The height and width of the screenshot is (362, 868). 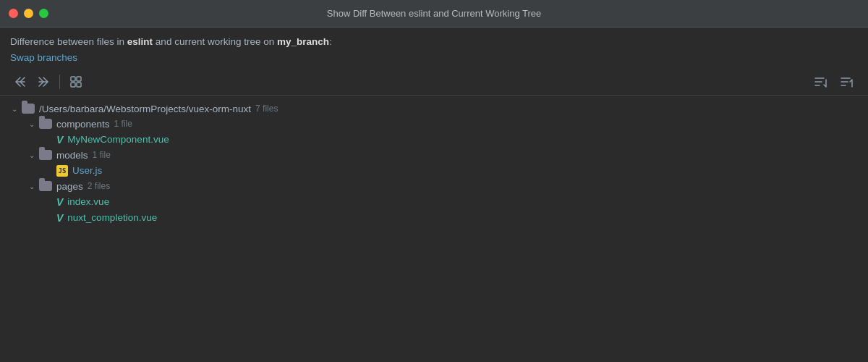 I want to click on toolbar-divider, so click(x=59, y=82).